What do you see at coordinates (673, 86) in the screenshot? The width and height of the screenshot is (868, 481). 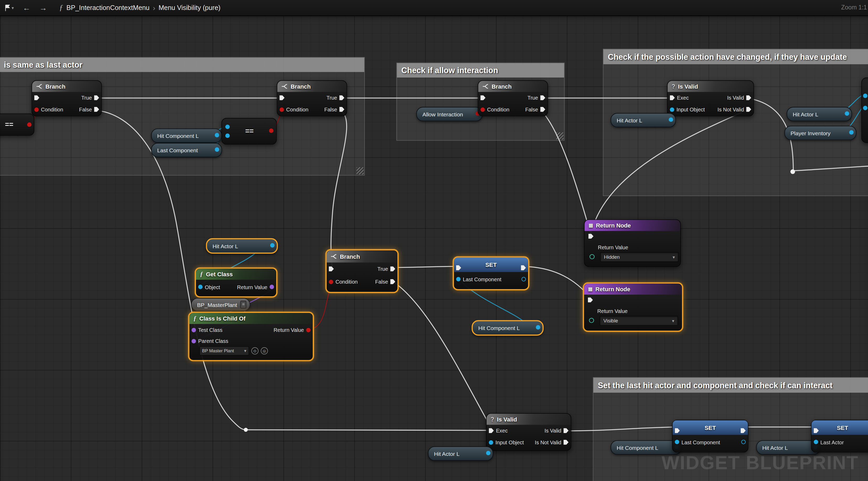 I see `question-icon: ?` at bounding box center [673, 86].